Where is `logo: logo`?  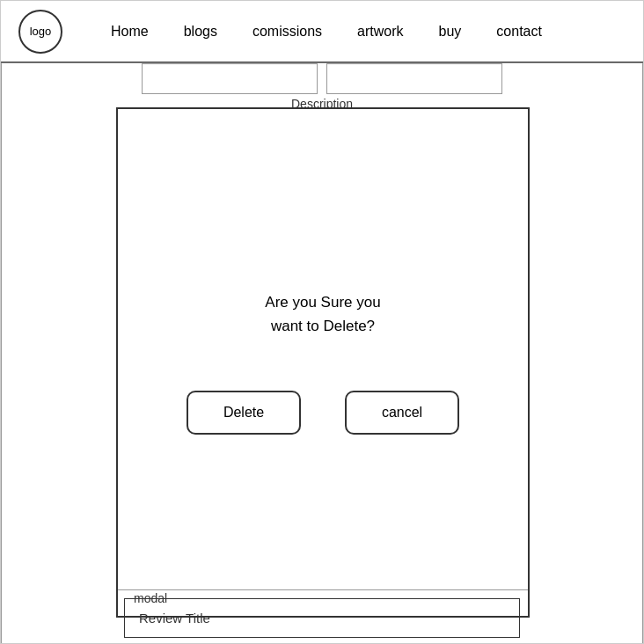 logo: logo is located at coordinates (40, 32).